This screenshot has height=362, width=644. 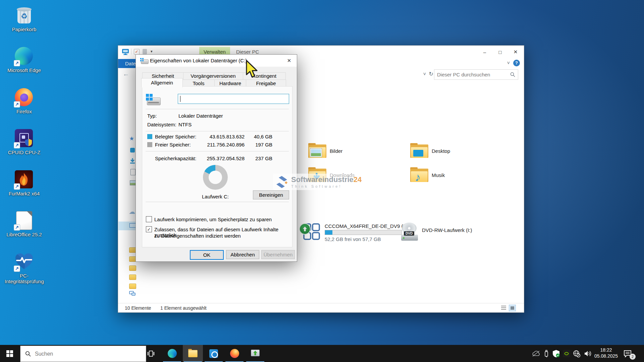 What do you see at coordinates (451, 234) in the screenshot?
I see `drive-dvd: DVD DVD-RW-Laufwerk (I:)` at bounding box center [451, 234].